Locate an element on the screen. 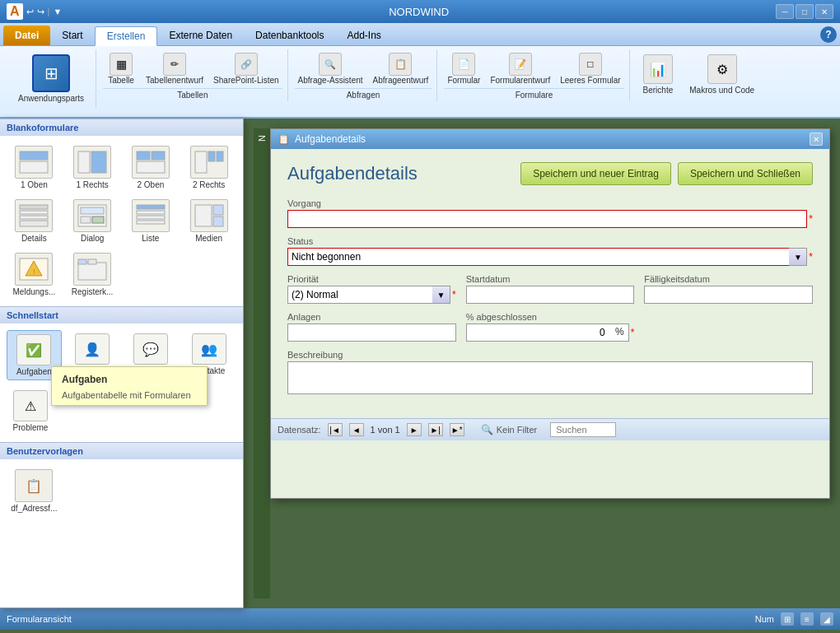 The width and height of the screenshot is (840, 633). close-button: ✕ is located at coordinates (824, 12).